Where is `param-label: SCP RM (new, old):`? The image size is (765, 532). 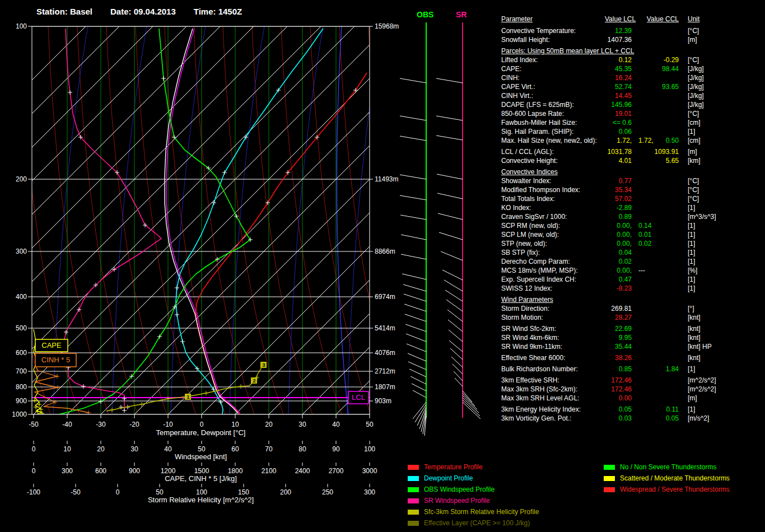
param-label: SCP RM (new, old): is located at coordinates (553, 226).